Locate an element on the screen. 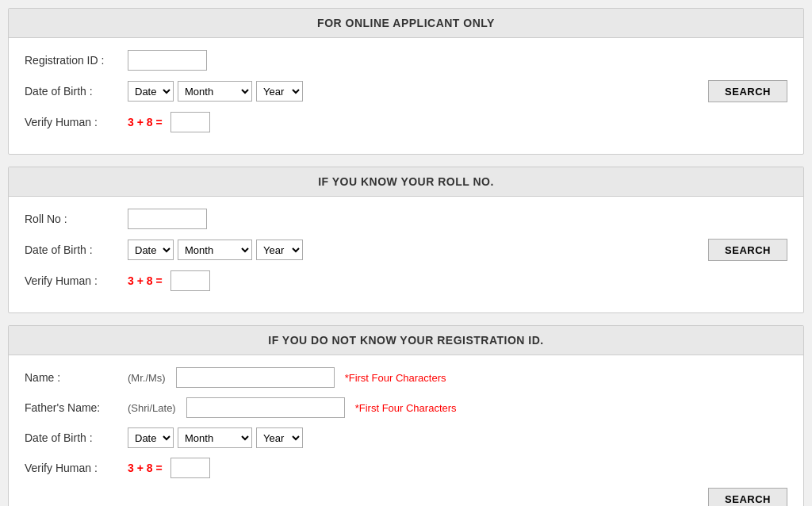 The image size is (812, 506). section1-year-select: Year 1990199119921993 1994199519961997 1… is located at coordinates (279, 91).